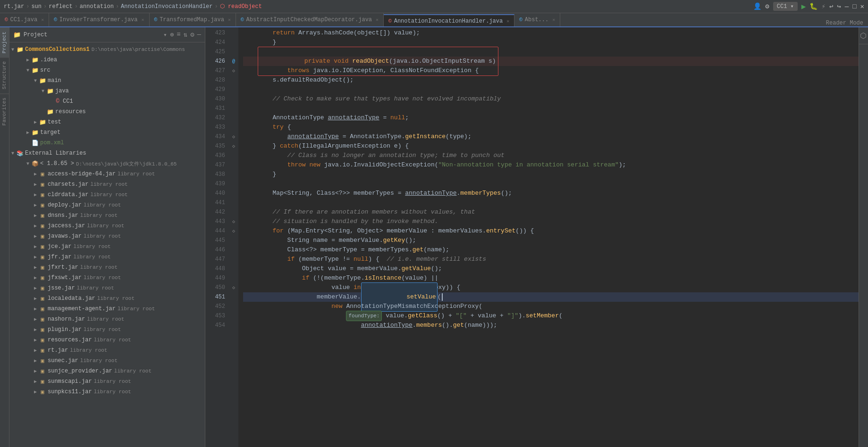 The image size is (868, 447). I want to click on user-icon: 👤, so click(757, 7).